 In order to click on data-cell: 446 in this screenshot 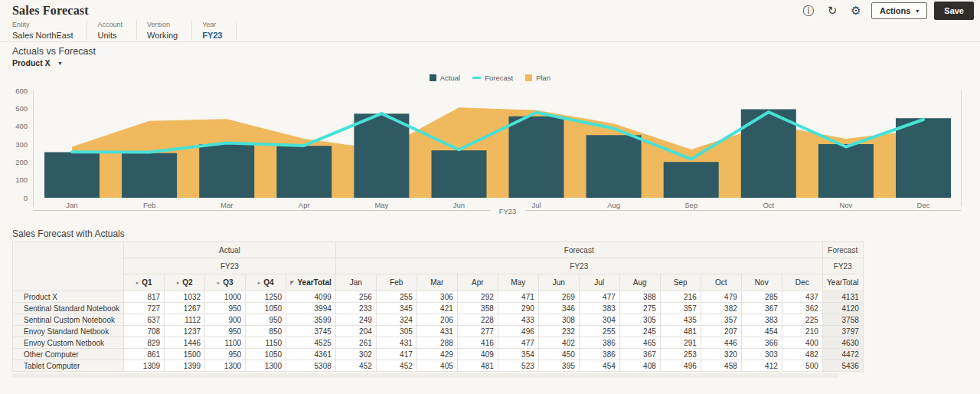, I will do `click(721, 343)`.